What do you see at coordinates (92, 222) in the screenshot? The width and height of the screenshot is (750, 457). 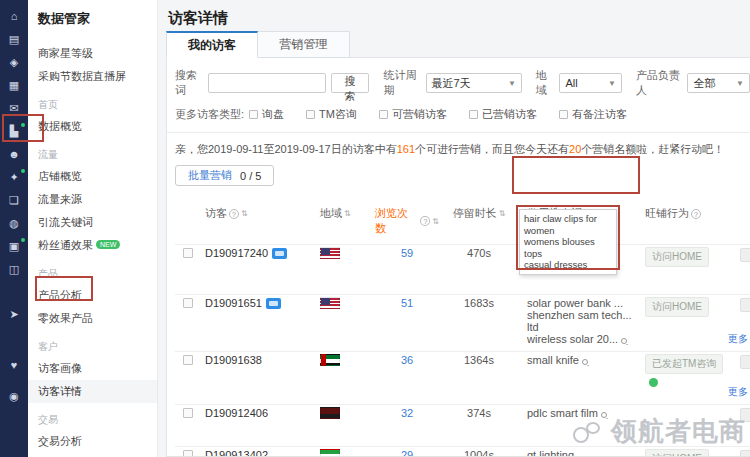 I see `sidebar-item-keywords: 引流关键词` at bounding box center [92, 222].